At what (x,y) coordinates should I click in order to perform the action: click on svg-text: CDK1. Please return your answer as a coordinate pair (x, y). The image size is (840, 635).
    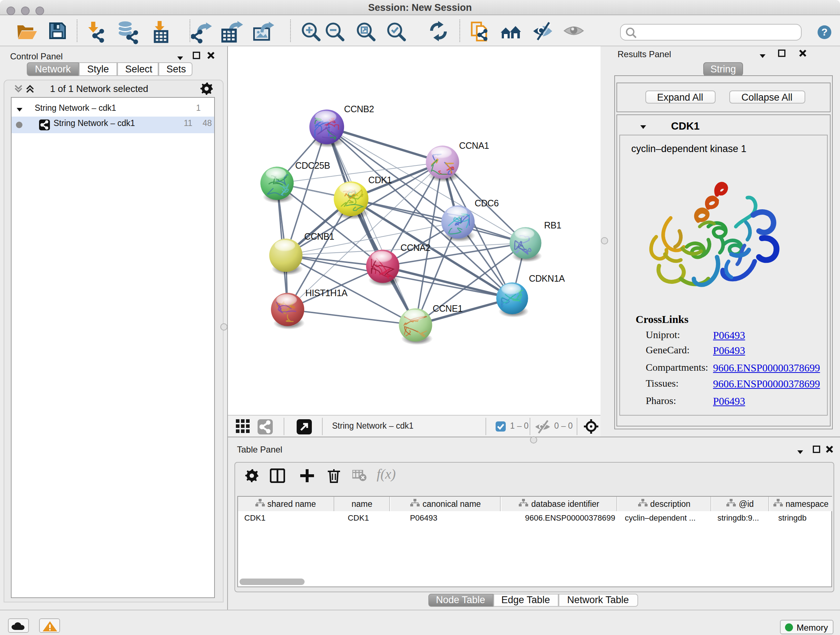
    Looking at the image, I should click on (380, 180).